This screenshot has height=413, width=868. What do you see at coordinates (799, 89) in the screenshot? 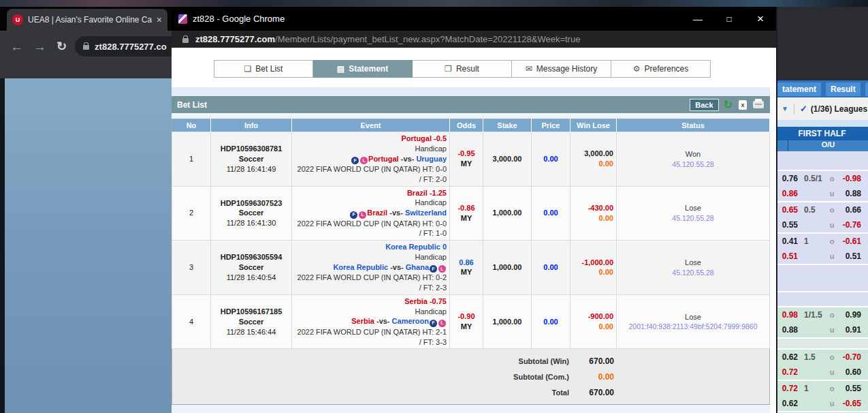
I see `odds-nav-tatement: tatement` at bounding box center [799, 89].